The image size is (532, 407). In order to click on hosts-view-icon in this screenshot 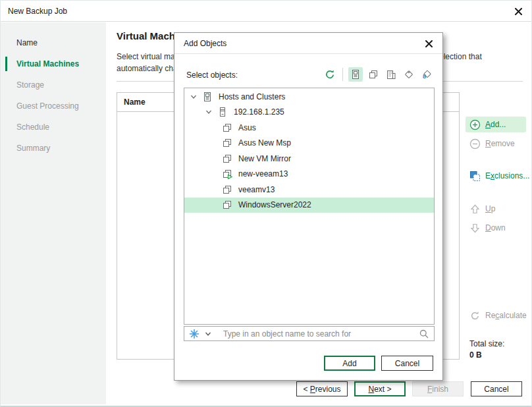, I will do `click(356, 74)`.